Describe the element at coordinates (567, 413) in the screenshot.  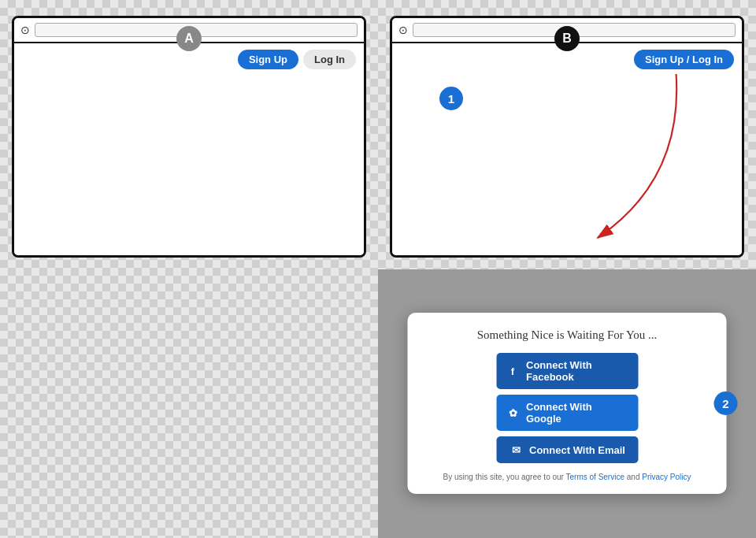
I see `connect-google-button: ✿ Connect With Google` at that location.